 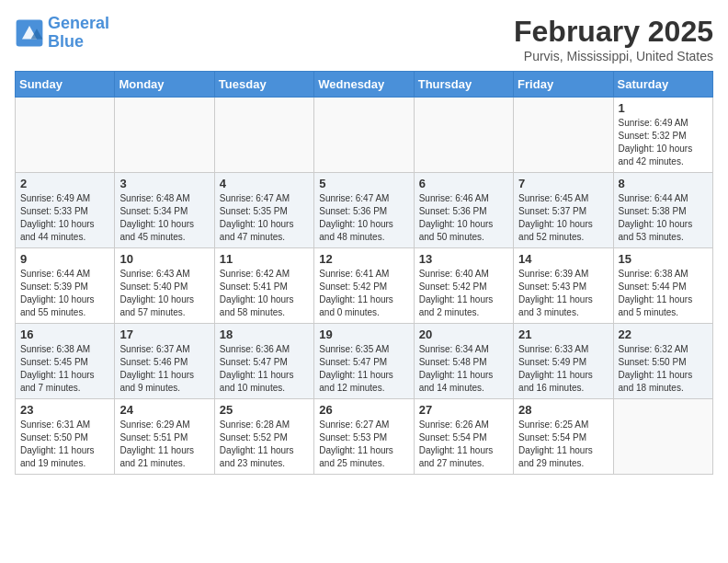 I want to click on day-info: Sunrise: 6:29 AM Sunset: 5:51 PM Dayligh…, so click(x=164, y=444).